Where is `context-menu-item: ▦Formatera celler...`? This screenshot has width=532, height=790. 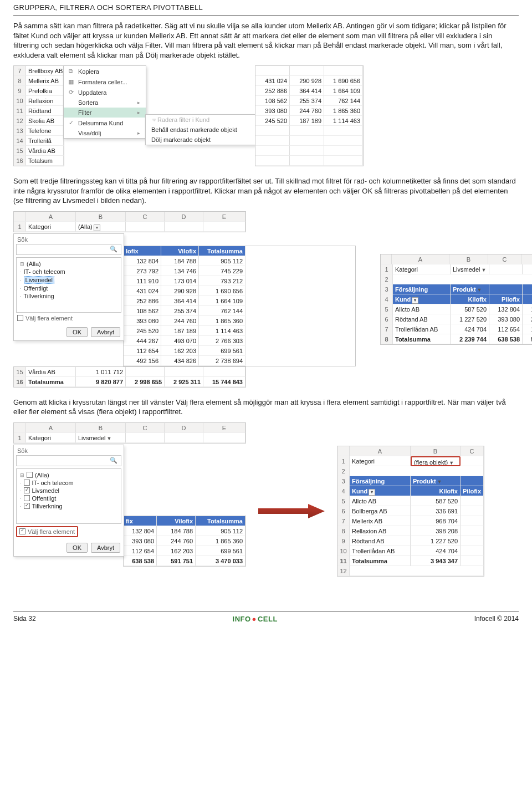
context-menu-item: ▦Formatera celler... is located at coordinates (105, 82).